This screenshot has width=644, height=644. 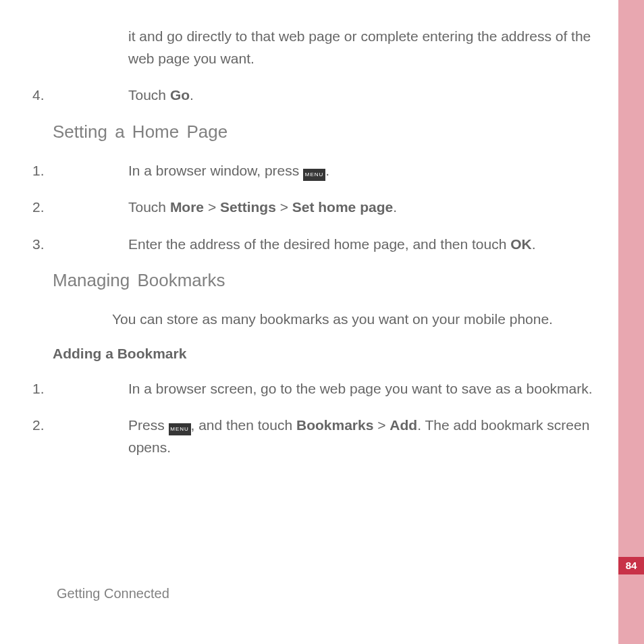 What do you see at coordinates (149, 425) in the screenshot?
I see `step-text: Press` at bounding box center [149, 425].